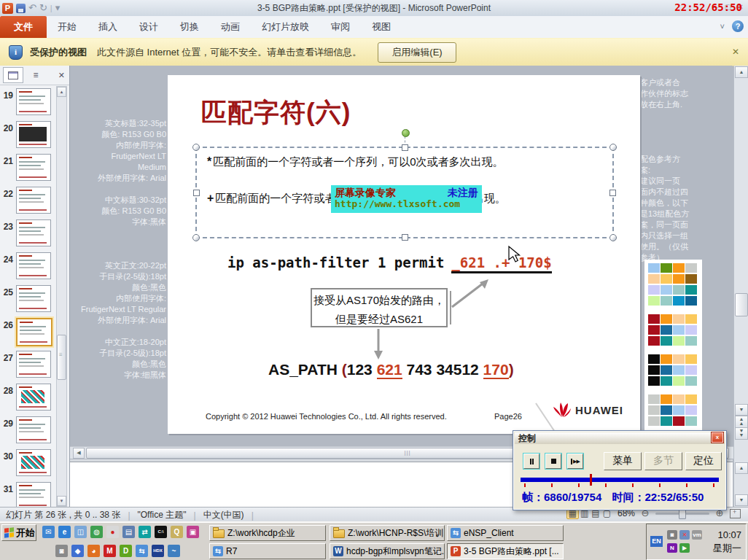 Image resolution: width=748 pixels, height=560 pixels. Describe the element at coordinates (741, 72) in the screenshot. I see `scroll-up-icon: ▲` at that location.